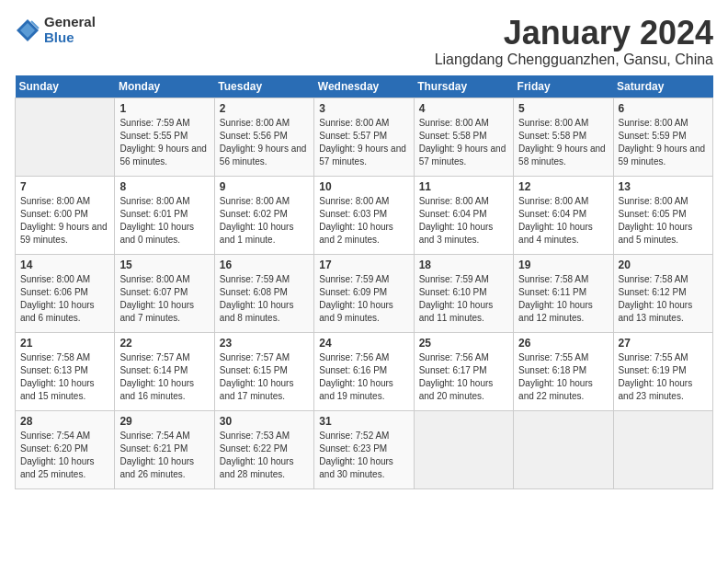  I want to click on day-info: Sunrise: 7:55 AMSunset: 6:19 PMDaylight:…, so click(664, 377).